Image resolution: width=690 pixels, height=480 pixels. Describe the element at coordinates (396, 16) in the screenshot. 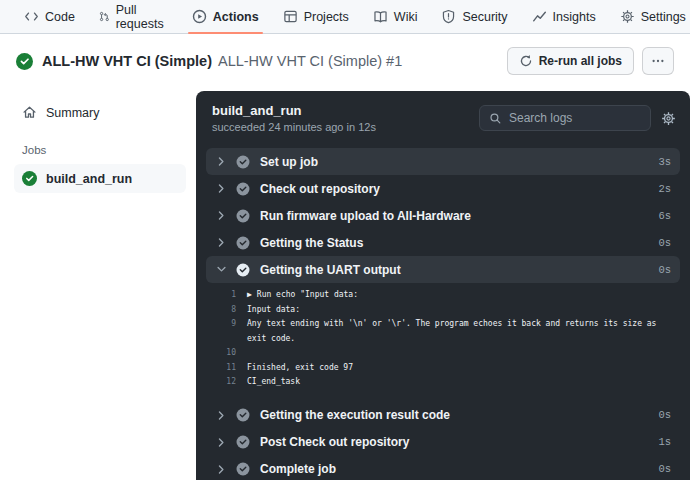

I see `nav-tab-wiki: Wiki` at that location.